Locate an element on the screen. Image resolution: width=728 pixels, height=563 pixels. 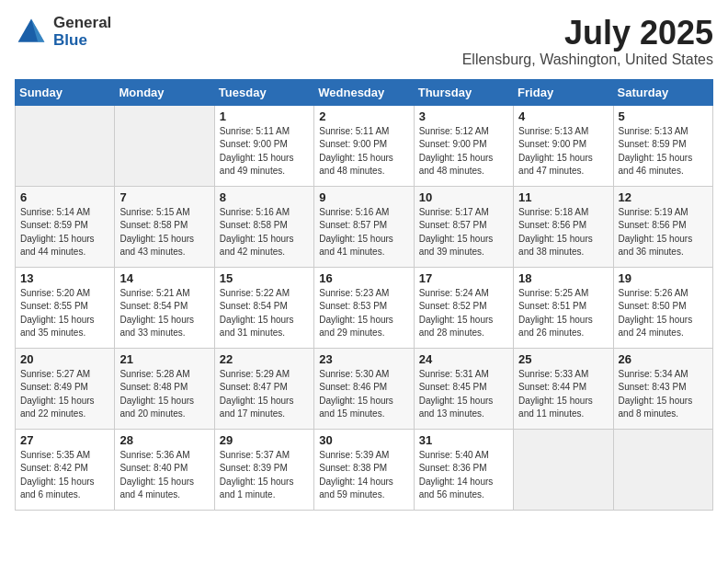
calendar-cell: 22Sunrise: 5:29 AM Sunset: 8:47 PM Dayli… is located at coordinates (264, 388).